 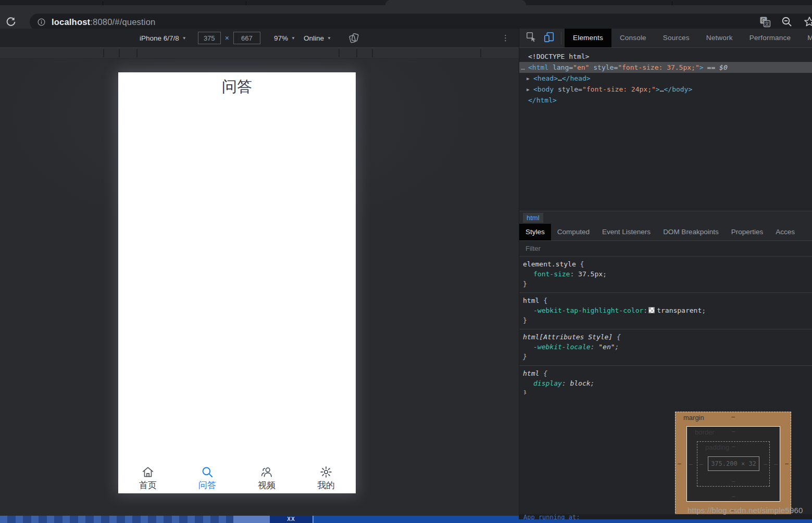 What do you see at coordinates (247, 38) in the screenshot?
I see `device-height-input` at bounding box center [247, 38].